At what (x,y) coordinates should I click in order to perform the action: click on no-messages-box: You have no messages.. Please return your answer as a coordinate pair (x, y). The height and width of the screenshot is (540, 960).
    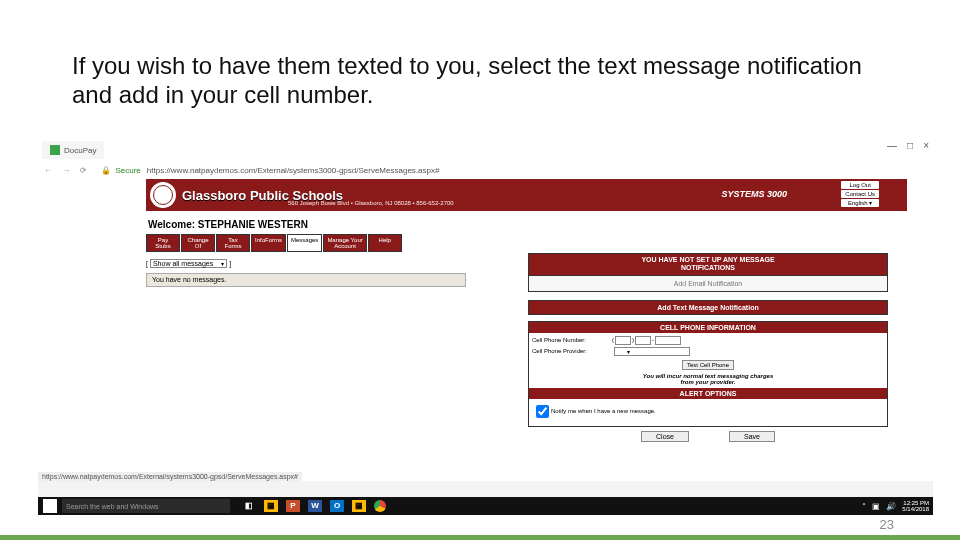
    Looking at the image, I should click on (306, 280).